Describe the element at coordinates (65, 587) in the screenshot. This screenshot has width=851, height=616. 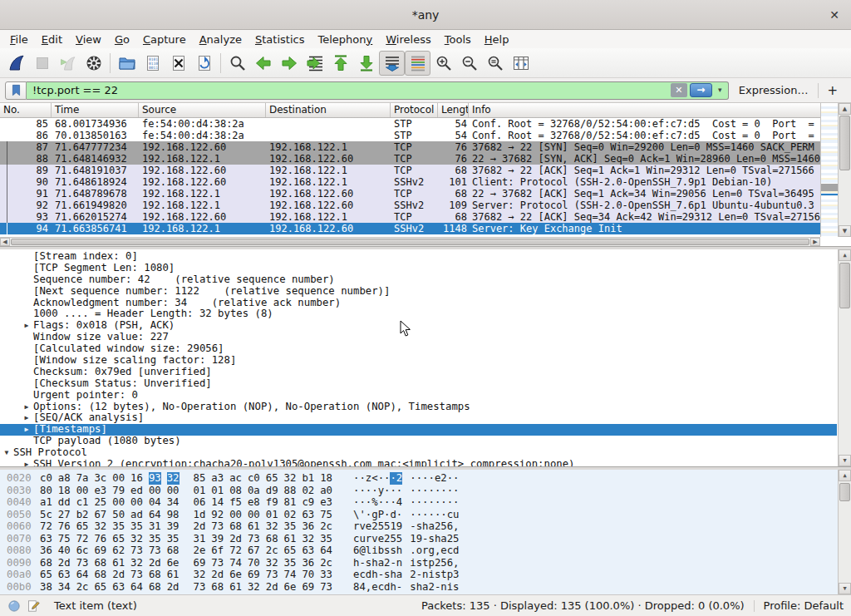
I see `hex-byte: 34` at that location.